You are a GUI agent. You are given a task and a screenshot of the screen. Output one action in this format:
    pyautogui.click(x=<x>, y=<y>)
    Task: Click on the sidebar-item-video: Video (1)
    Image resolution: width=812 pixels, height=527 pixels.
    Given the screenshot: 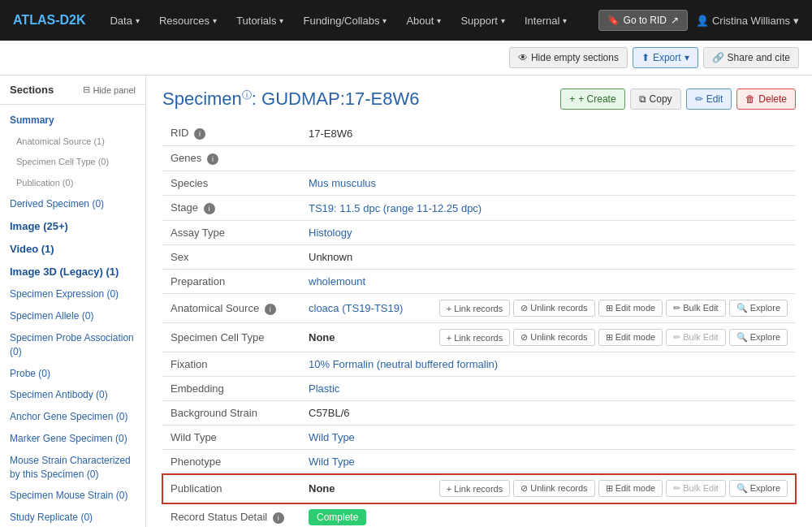 What is the action you would take?
    pyautogui.click(x=73, y=249)
    